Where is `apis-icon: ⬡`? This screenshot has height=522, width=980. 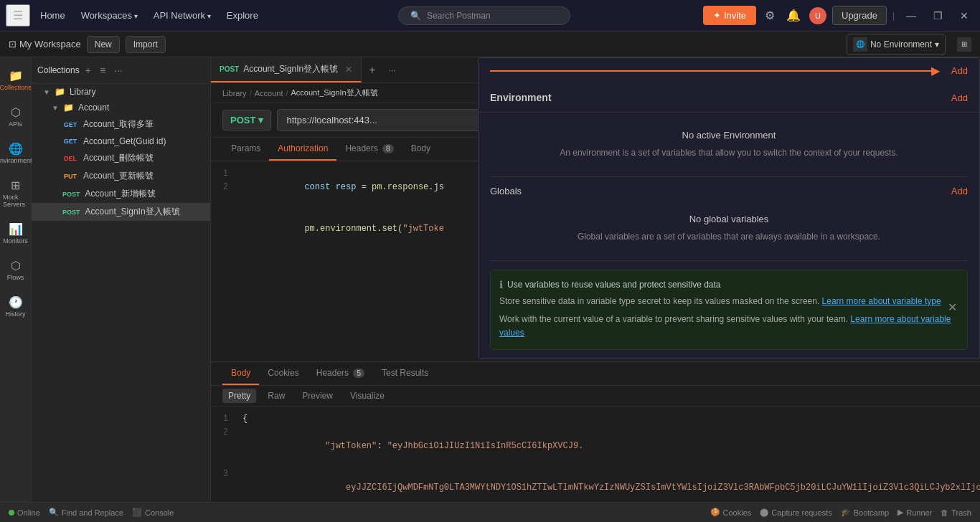
apis-icon: ⬡ is located at coordinates (16, 112).